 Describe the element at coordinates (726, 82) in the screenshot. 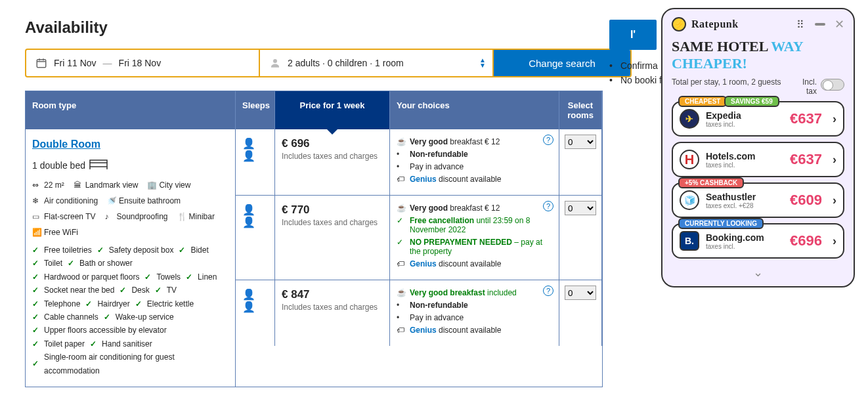

I see `widget-subtitle: Total per stay, 1 room, 2 guests` at that location.